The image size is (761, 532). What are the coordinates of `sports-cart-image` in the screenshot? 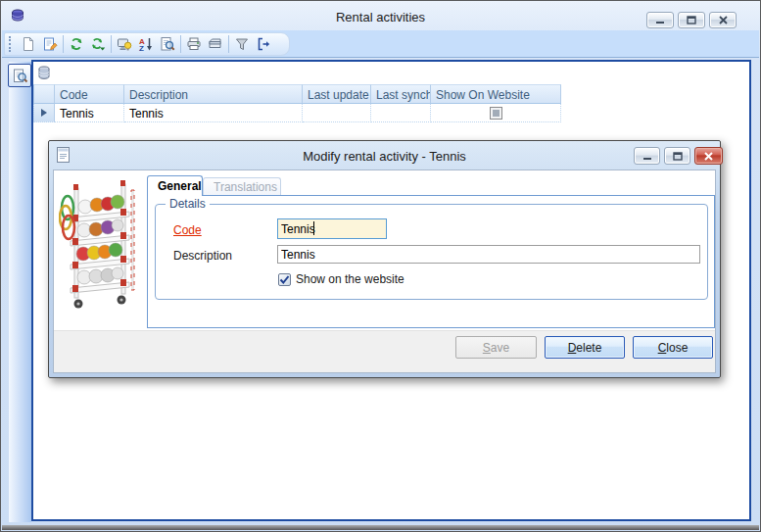 It's located at (100, 243).